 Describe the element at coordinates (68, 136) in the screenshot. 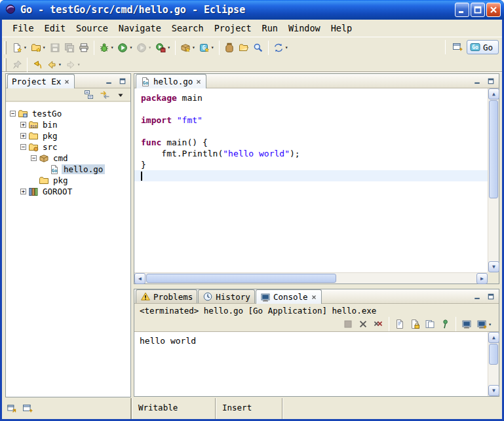

I see `tree-item-pkg: +pkg` at that location.